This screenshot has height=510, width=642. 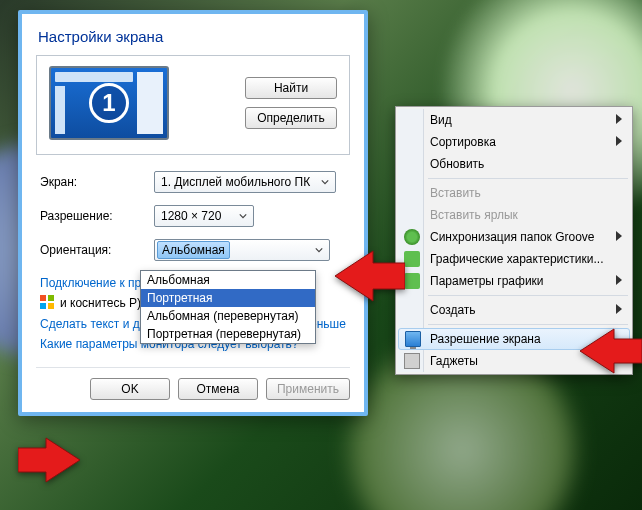 What do you see at coordinates (412, 361) in the screenshot?
I see `gadget-icon` at bounding box center [412, 361].